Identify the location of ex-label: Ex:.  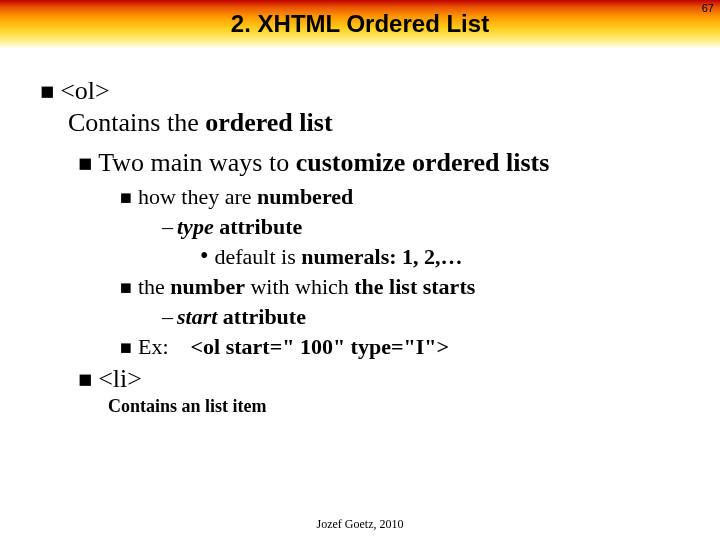
(154, 346).